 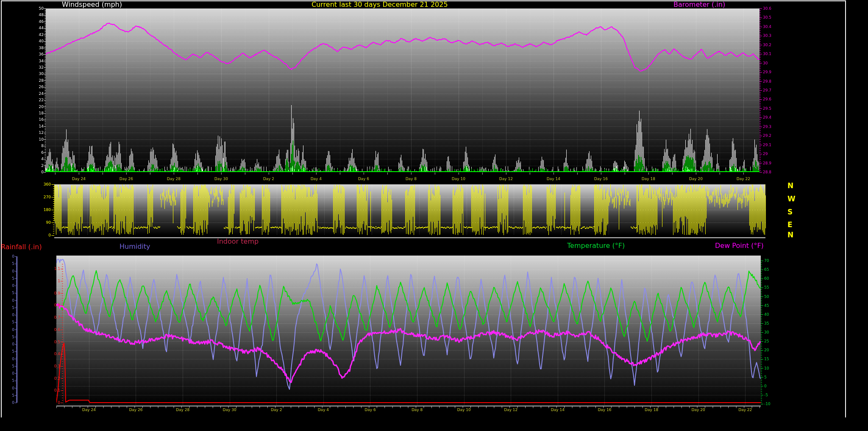 What do you see at coordinates (596, 246) in the screenshot?
I see `label-temperature: Temperature (°F)` at bounding box center [596, 246].